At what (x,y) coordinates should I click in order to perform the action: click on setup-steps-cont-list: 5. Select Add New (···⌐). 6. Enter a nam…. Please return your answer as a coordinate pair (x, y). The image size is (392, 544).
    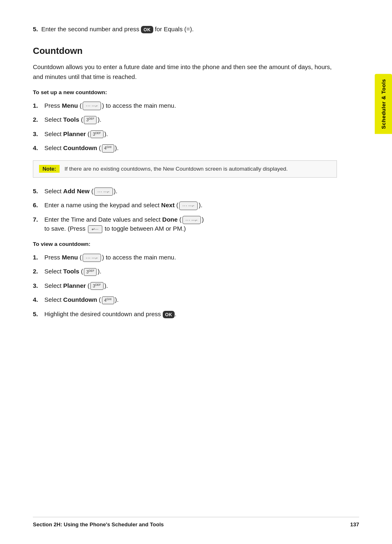
    Looking at the image, I should click on (185, 210).